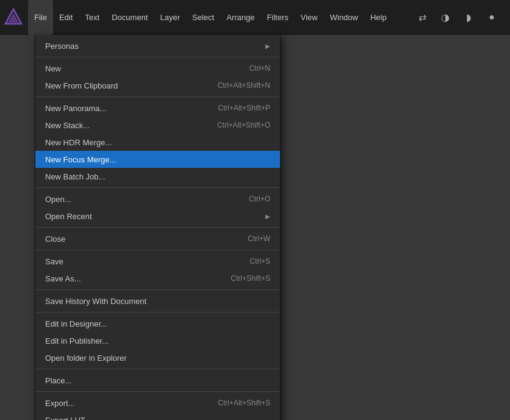  Describe the element at coordinates (157, 239) in the screenshot. I see `menu-item-close: Close Ctrl+W` at that location.